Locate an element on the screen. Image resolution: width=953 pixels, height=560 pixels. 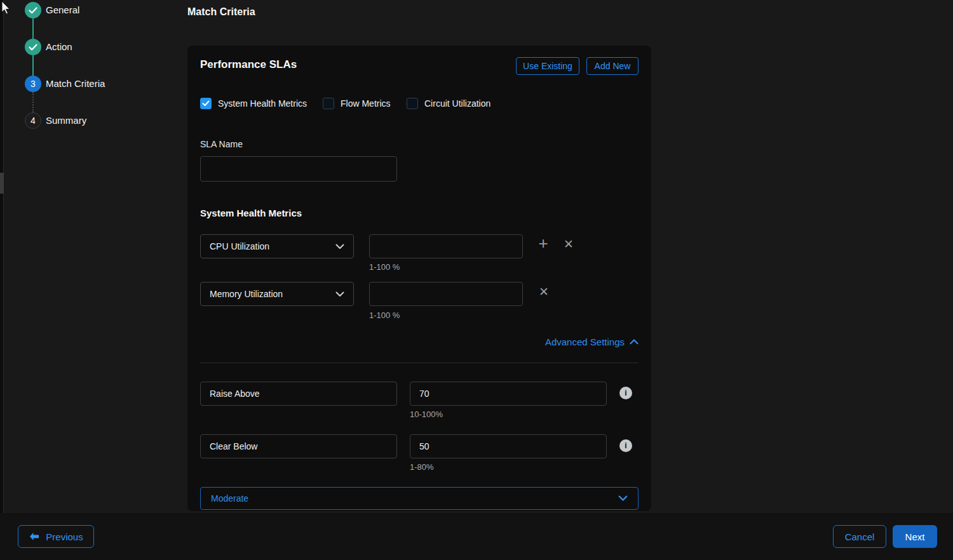
wizard-footer: Previous Cancel Next is located at coordinates (476, 537).